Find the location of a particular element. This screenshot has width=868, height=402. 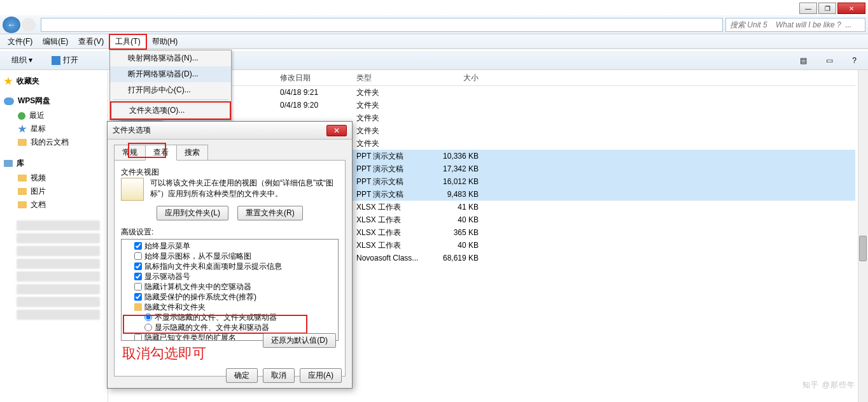

preview-pane-button: ▭ is located at coordinates (830, 61).